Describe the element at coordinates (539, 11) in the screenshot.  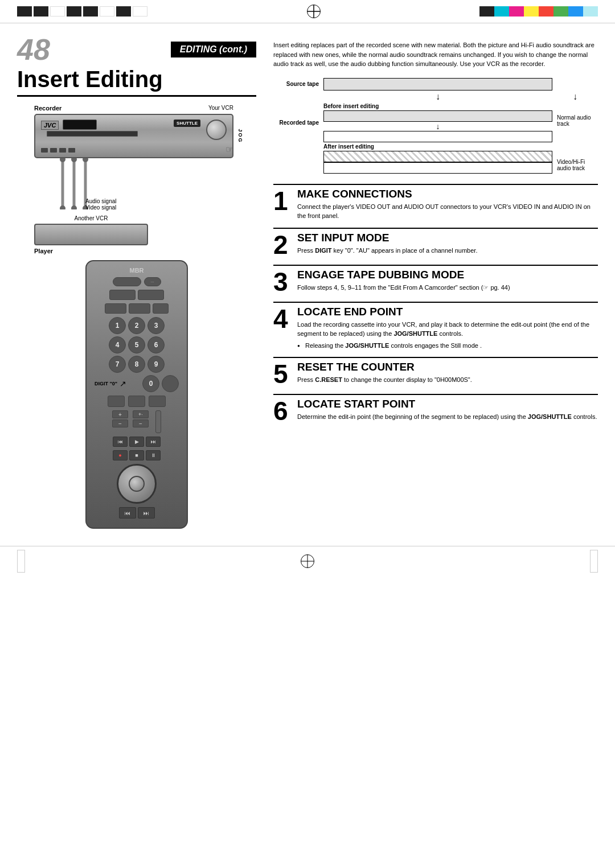
I see `color-registration-bar` at that location.